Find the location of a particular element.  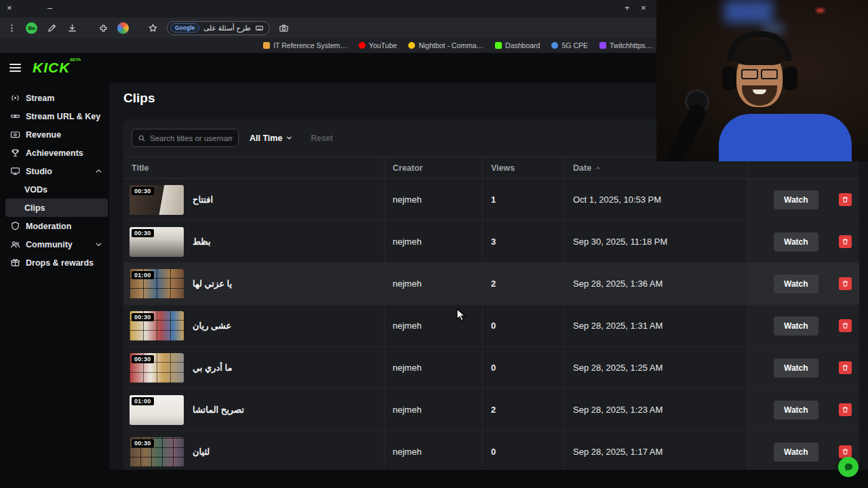

bookmark-nightbot: Nightbot - Comma… is located at coordinates (446, 45).